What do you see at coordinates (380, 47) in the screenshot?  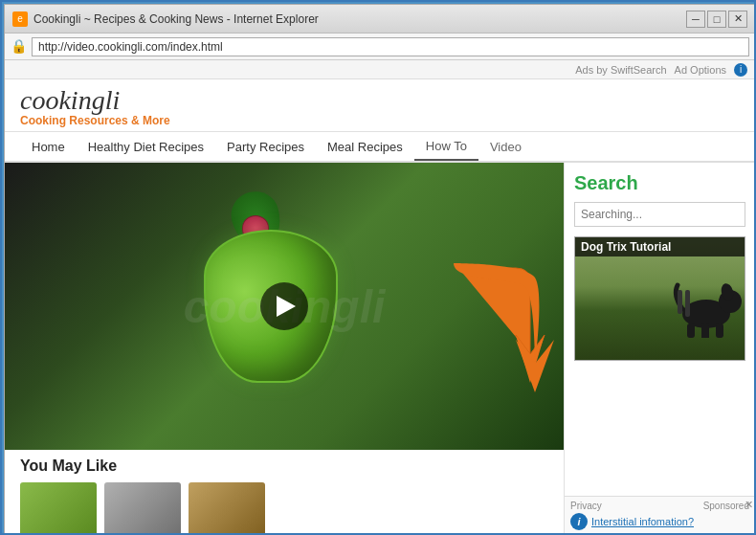 I see `address-bar: 🔒` at bounding box center [380, 47].